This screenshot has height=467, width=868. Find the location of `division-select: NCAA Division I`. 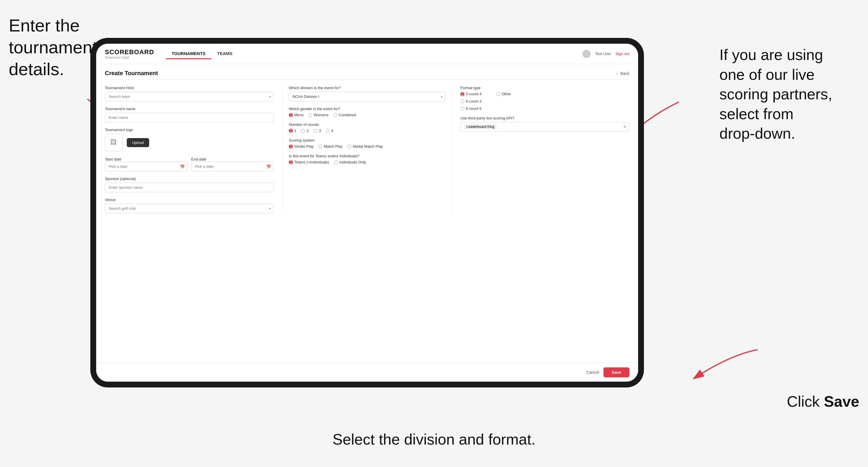

division-select: NCAA Division I is located at coordinates (367, 96).